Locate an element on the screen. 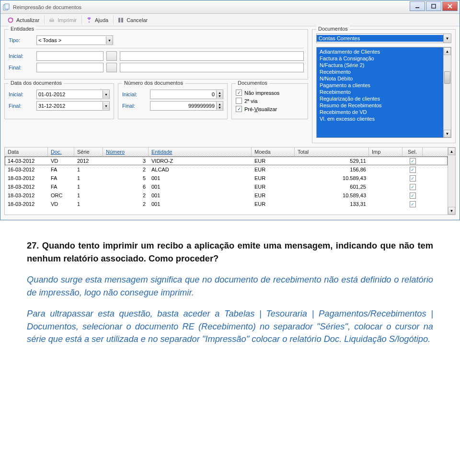 The height and width of the screenshot is (476, 460). app-icon is located at coordinates (6, 7).